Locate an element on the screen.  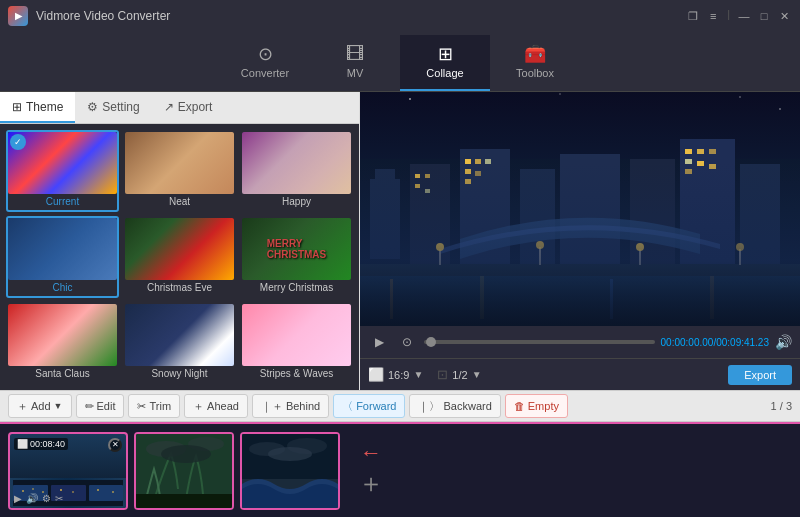
title-bar: ▶ Vidmore Video Converter ❐ ≡ | — □ ✕ is located at coordinates (400, 16).